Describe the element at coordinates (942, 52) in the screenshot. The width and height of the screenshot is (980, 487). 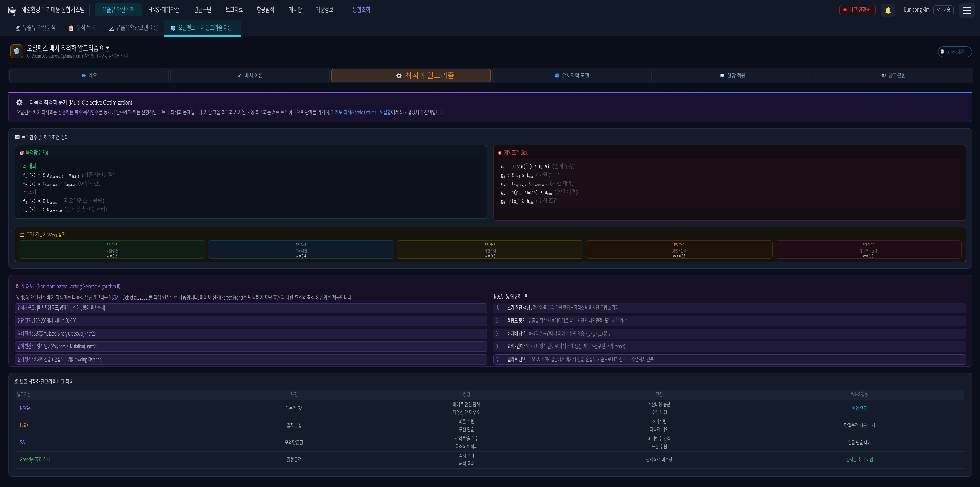
I see `svg-text: PDF` at that location.